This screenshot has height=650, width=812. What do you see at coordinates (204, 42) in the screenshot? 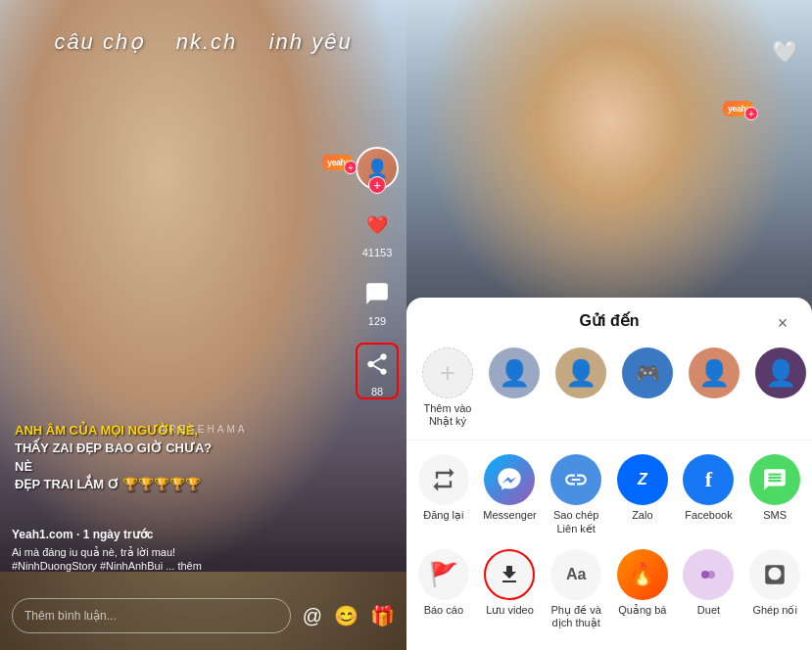
I see `song-lyric-overlay: câu chọ nk.ch inh yêu` at bounding box center [204, 42].